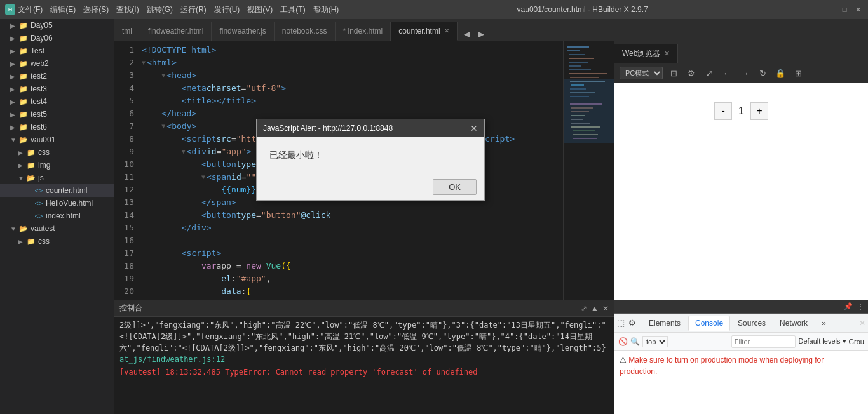  What do you see at coordinates (723, 111) in the screenshot?
I see `counter-minus-button: -` at bounding box center [723, 111].